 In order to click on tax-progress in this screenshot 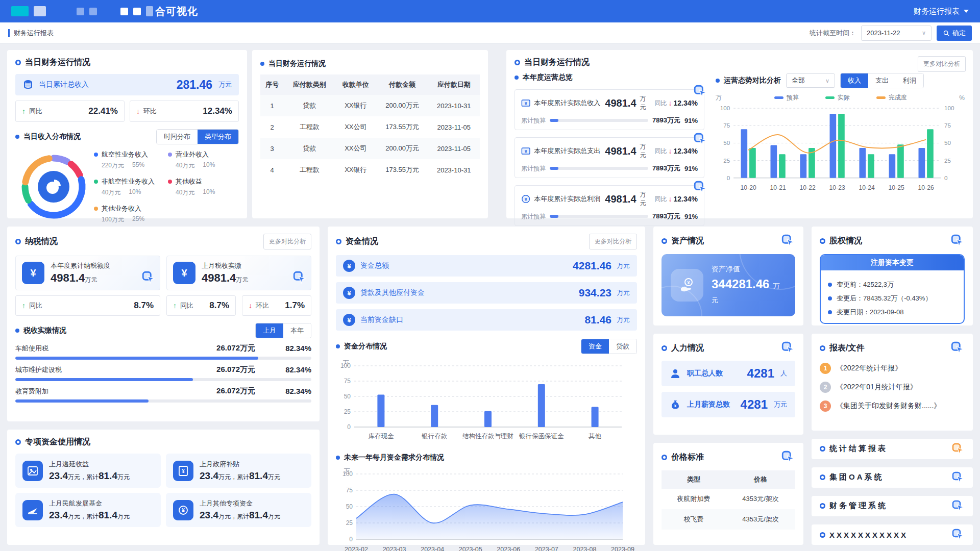, I will do `click(163, 380)`.